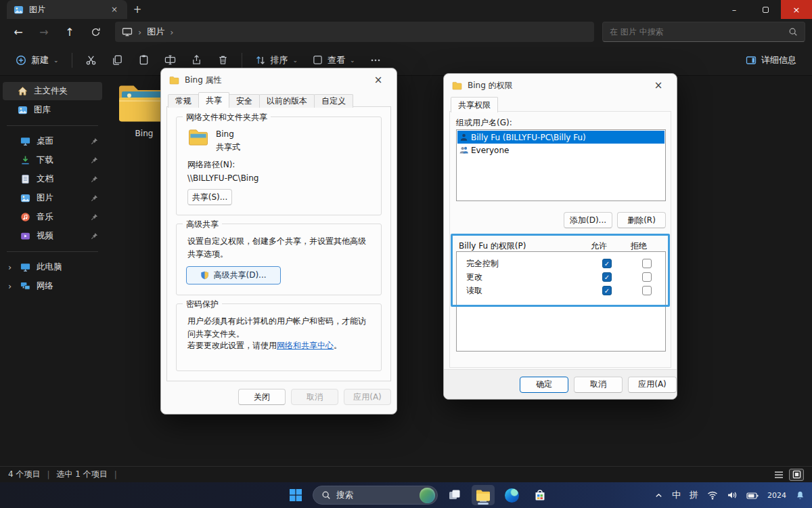  What do you see at coordinates (677, 495) in the screenshot?
I see `ime-language-indicator: 中` at bounding box center [677, 495].